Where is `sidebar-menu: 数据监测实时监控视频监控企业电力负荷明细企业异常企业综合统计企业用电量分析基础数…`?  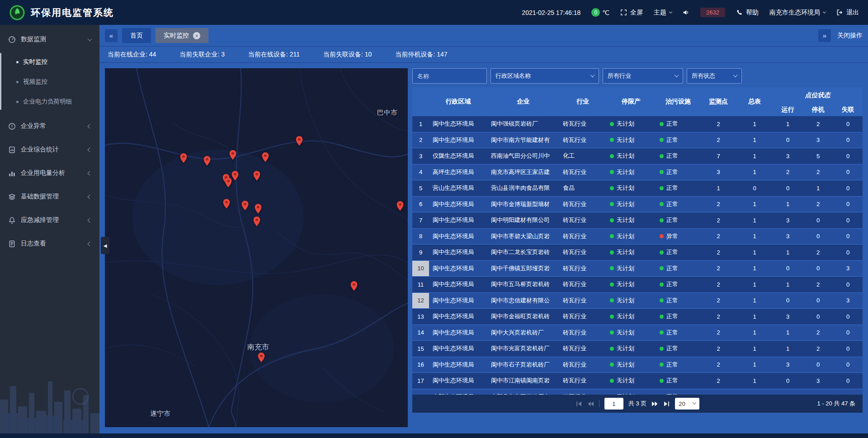
sidebar-menu: 数据监测实时监控视频监控企业电力负荷明细企业异常企业综合统计企业用电量分析基础数… is located at coordinates (50, 140).